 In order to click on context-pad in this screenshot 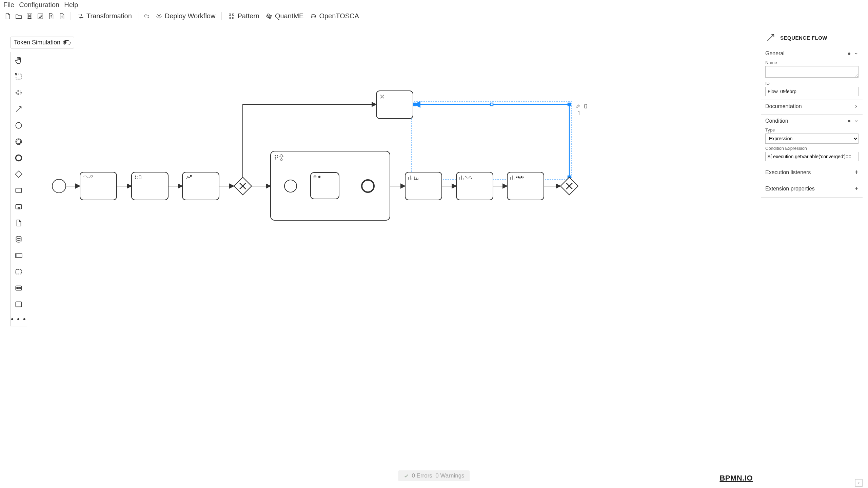, I will do `click(582, 110)`.